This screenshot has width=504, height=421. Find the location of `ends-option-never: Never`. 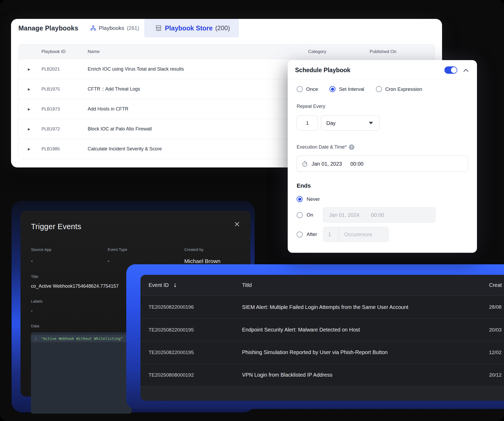

ends-option-never: Never is located at coordinates (382, 199).